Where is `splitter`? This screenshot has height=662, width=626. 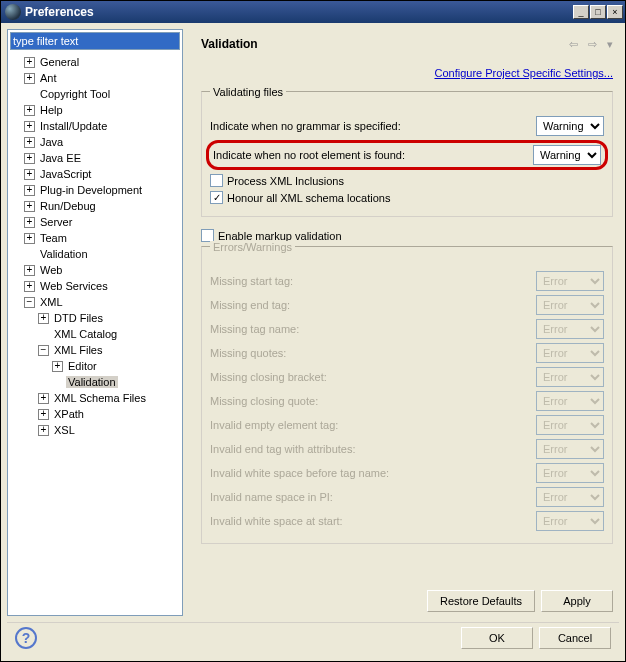 splitter is located at coordinates (189, 322).